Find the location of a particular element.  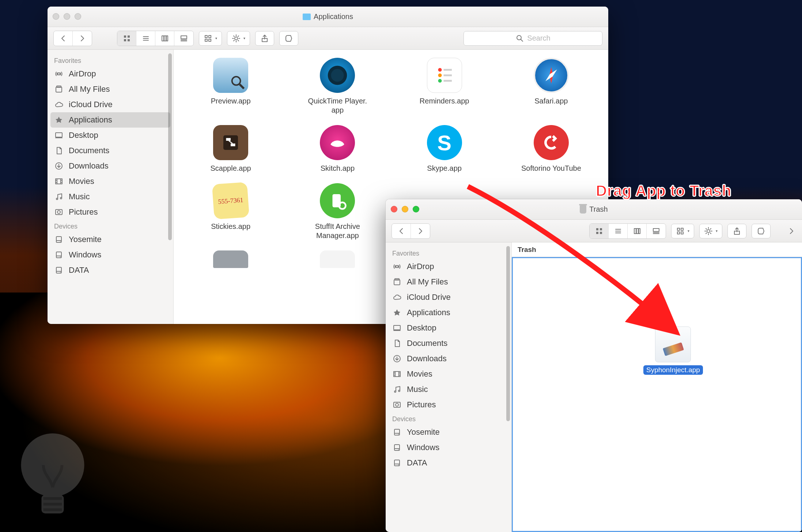

sidebar-item-label: Yosemite is located at coordinates (85, 239).